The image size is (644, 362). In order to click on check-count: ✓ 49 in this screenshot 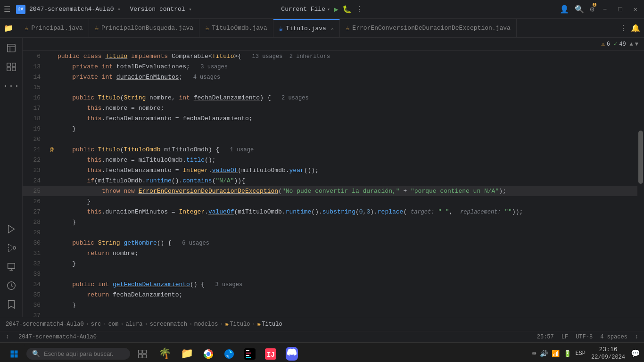, I will do `click(620, 44)`.